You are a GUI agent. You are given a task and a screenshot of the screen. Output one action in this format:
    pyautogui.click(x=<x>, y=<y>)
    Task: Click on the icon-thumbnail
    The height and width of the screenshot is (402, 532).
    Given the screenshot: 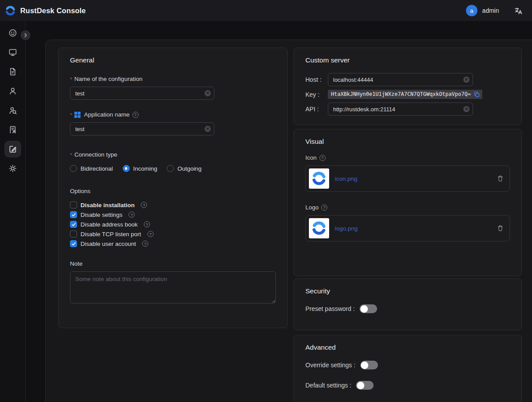 What is the action you would take?
    pyautogui.click(x=319, y=179)
    